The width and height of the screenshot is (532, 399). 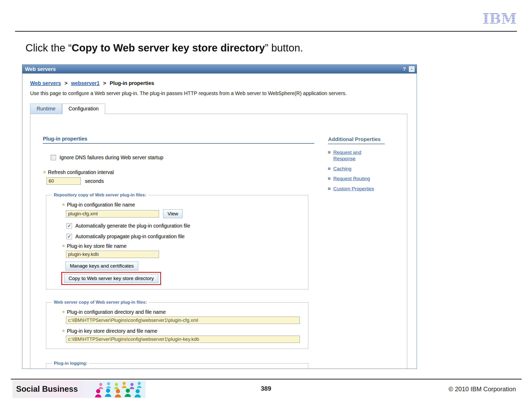 What do you see at coordinates (112, 214) in the screenshot?
I see `config-file-input` at bounding box center [112, 214].